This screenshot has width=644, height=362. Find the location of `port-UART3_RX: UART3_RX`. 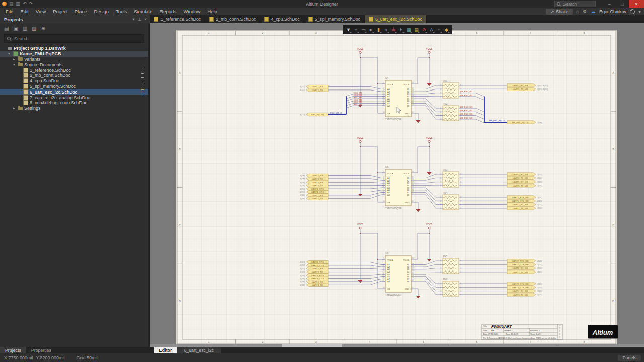

port-UART3_RX: UART3_RX is located at coordinates (317, 282).